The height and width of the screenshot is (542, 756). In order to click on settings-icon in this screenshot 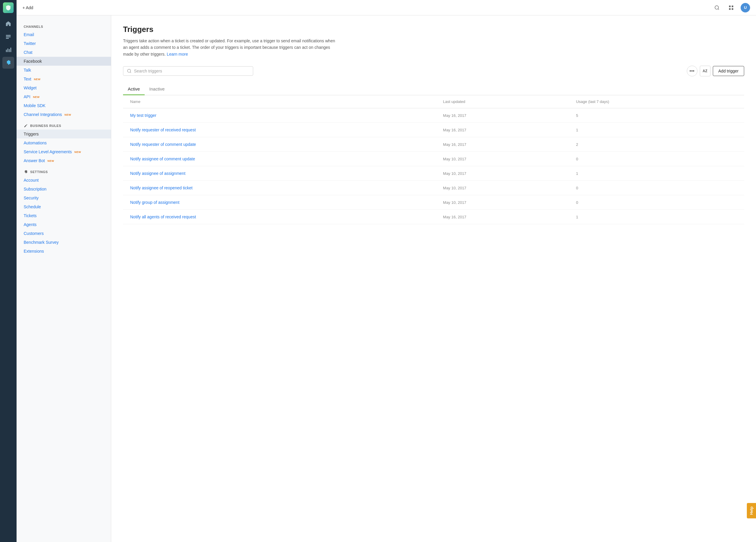, I will do `click(8, 63)`.